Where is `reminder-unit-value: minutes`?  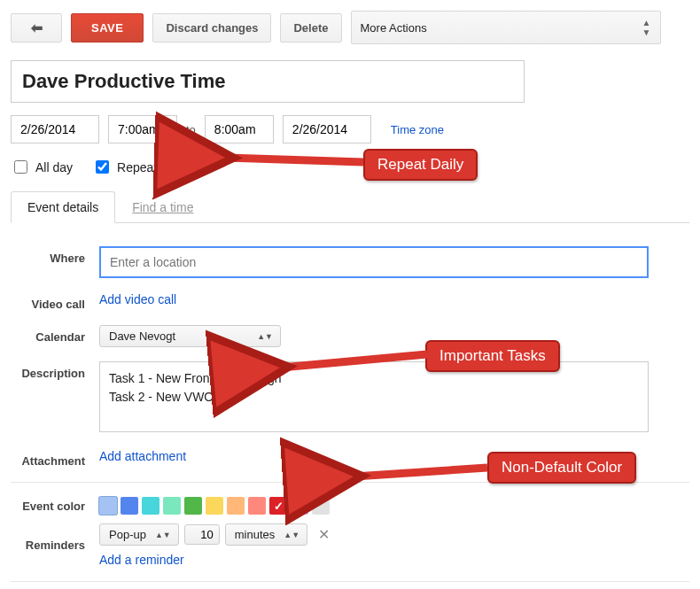 reminder-unit-value: minutes is located at coordinates (255, 535).